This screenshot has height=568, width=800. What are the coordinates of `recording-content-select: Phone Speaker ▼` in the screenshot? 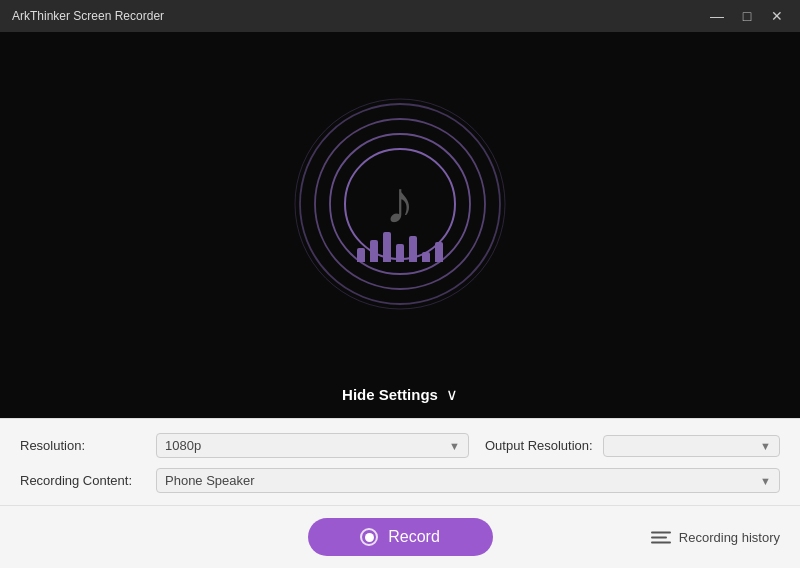 It's located at (468, 480).